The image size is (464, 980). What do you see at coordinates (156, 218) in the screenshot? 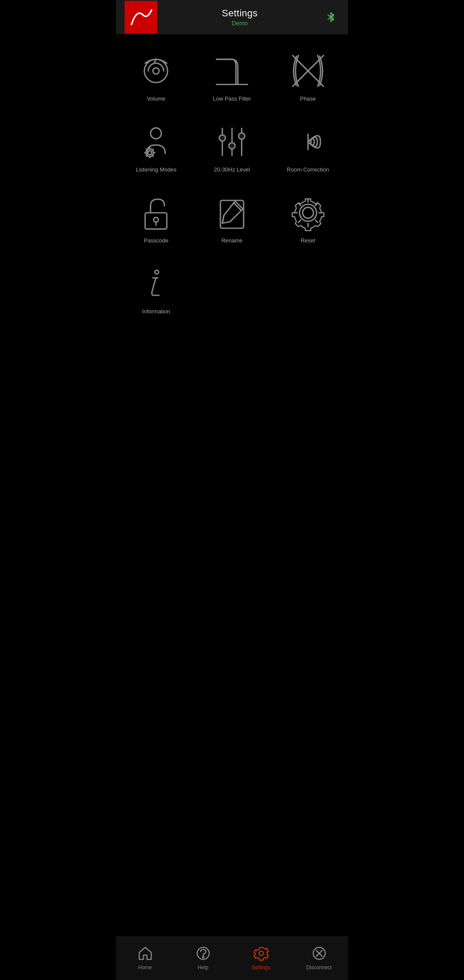
I see `passcode-item: Passcode` at bounding box center [156, 218].